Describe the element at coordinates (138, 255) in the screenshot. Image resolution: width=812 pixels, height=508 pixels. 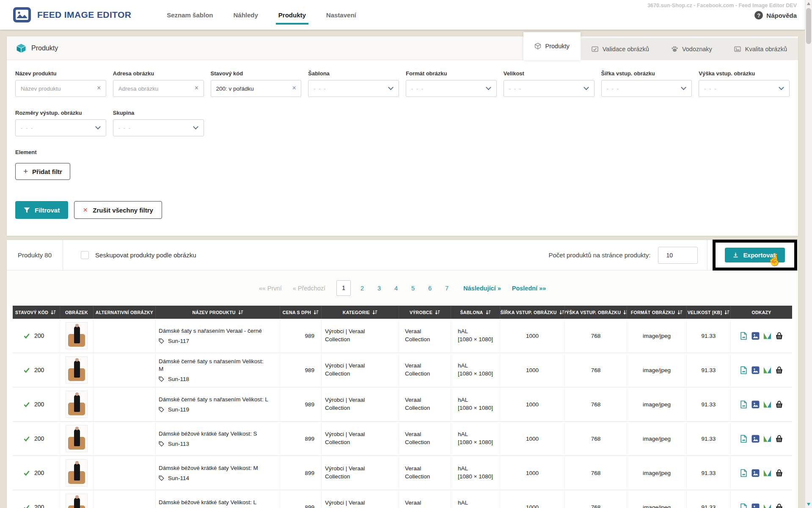
I see `group-by-image-checkbox: Seskupovat produkty podle obrázku` at that location.